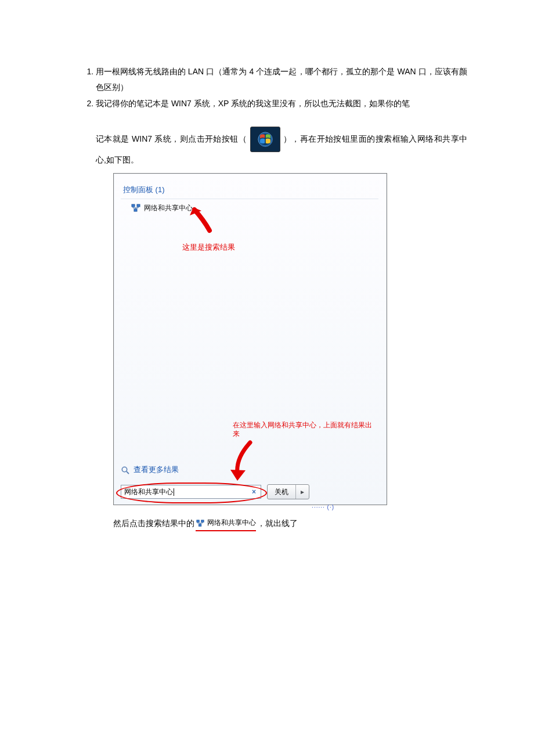 The height and width of the screenshot is (756, 534). What do you see at coordinates (149, 492) in the screenshot?
I see `search-input-value: 网络和共享中心` at bounding box center [149, 492].